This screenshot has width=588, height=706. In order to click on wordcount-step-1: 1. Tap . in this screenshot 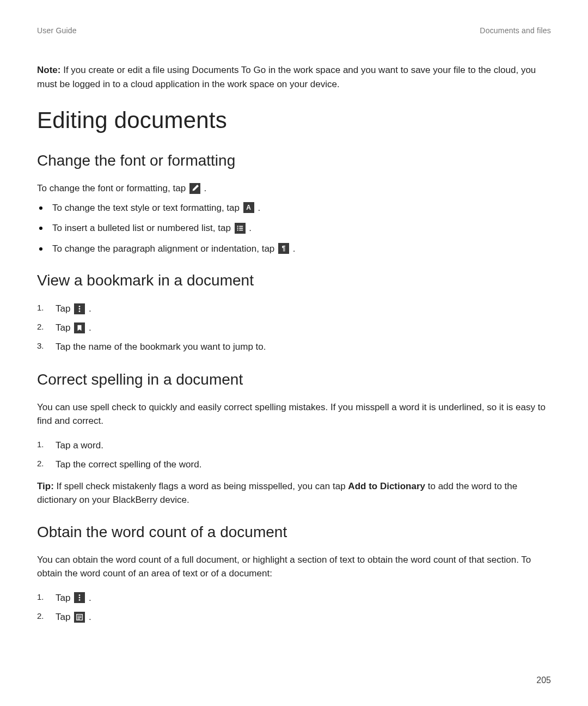, I will do `click(294, 598)`.